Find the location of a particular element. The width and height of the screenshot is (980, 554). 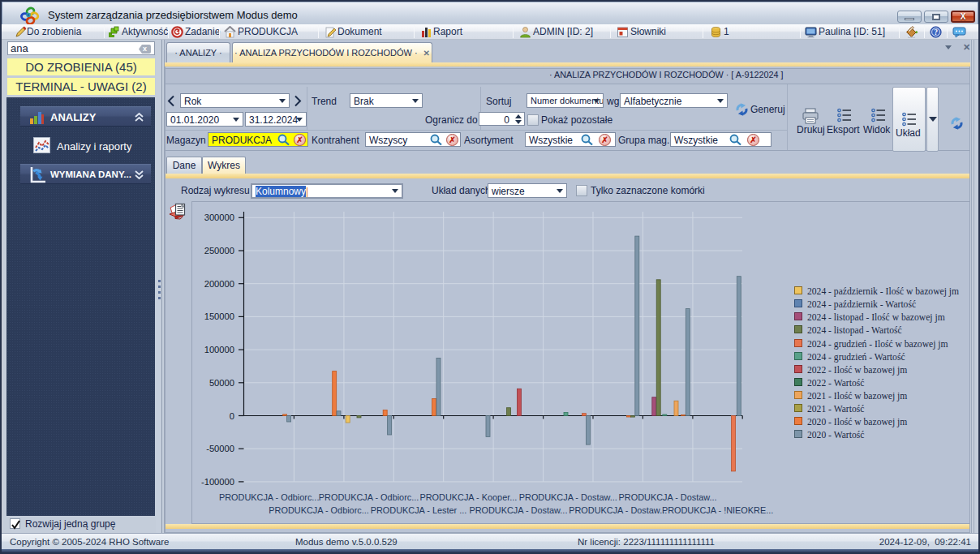

svg-text: 250000 is located at coordinates (219, 251).